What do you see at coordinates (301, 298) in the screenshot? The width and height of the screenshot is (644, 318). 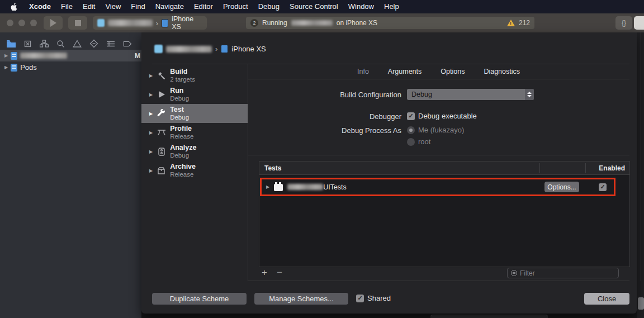 I see `manage-schemes-button: Manage Schemes...` at bounding box center [301, 298].